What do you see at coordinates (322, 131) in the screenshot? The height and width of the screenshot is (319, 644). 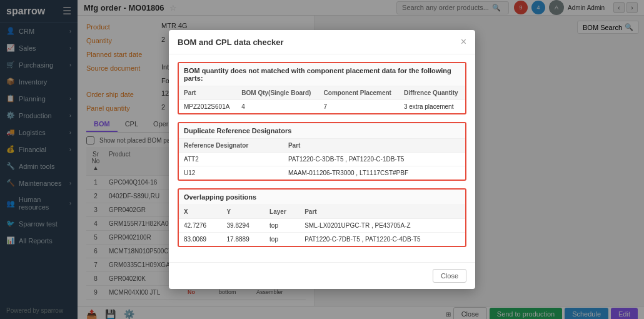 I see `duplicate-ref-title: Duplicate Reference Designators` at bounding box center [322, 131].